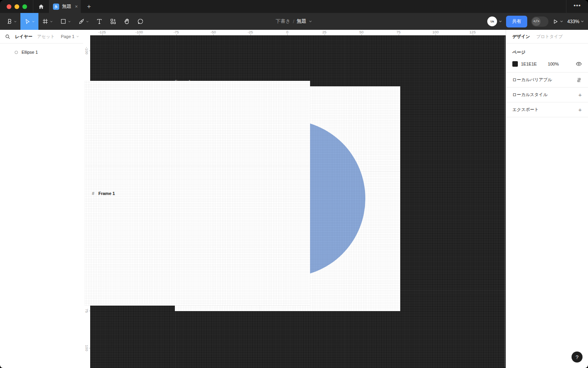 This screenshot has height=368, width=588. What do you see at coordinates (100, 21) in the screenshot?
I see `text-tool-icon` at bounding box center [100, 21].